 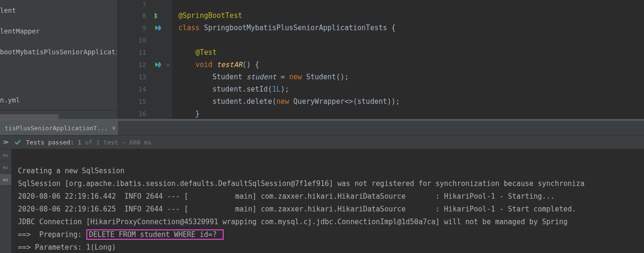 I want to click on run-tabs: tisPlusSeniorApplicationT... ×, so click(x=322, y=128).